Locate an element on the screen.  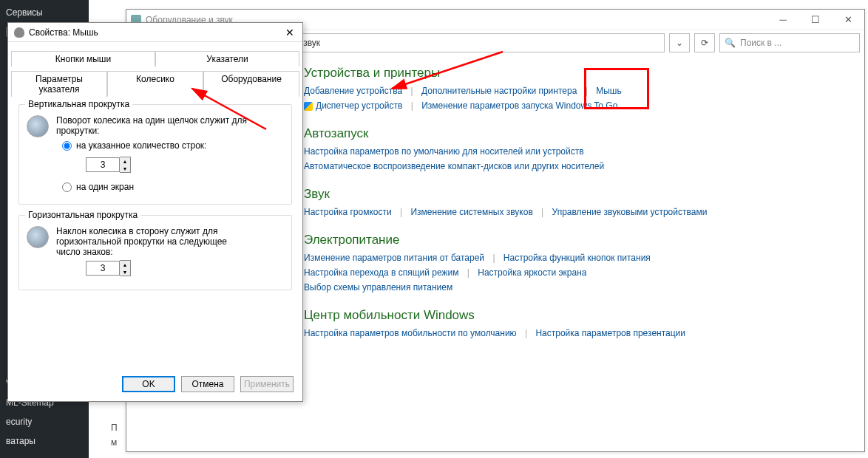
hscroll-label: Наклон колесика в сторону служит для гор… is located at coordinates (152, 242).